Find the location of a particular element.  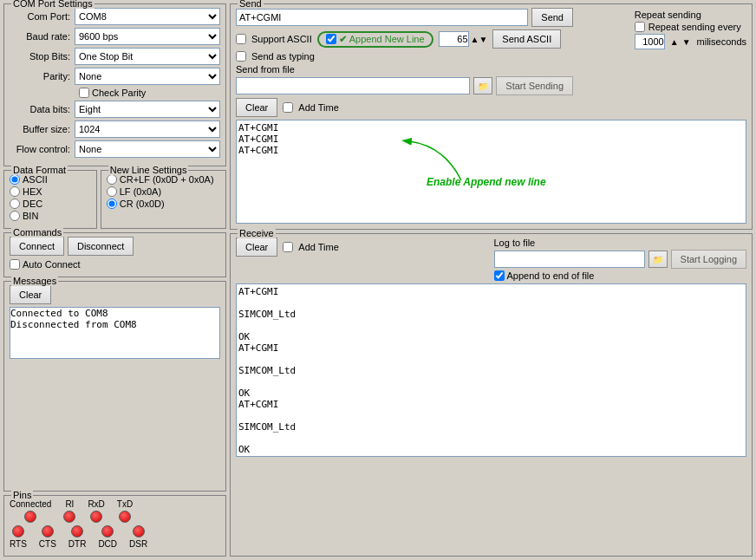

receive-add-time-checkbox is located at coordinates (288, 247).